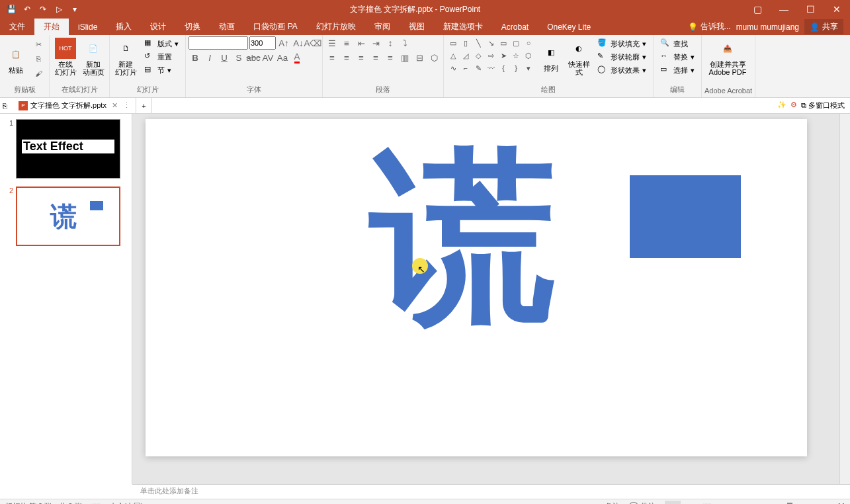 This screenshot has height=504, width=850. What do you see at coordinates (361, 58) in the screenshot?
I see `align-right-button: ≡` at bounding box center [361, 58].